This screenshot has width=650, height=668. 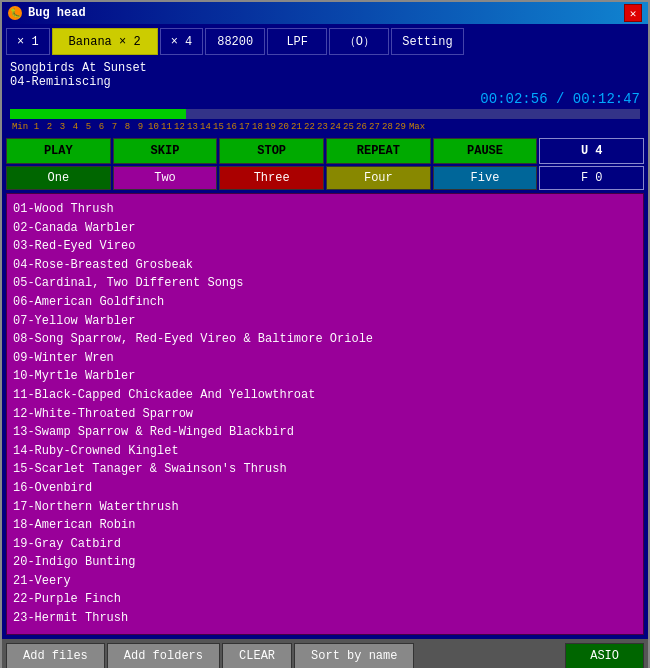 I want to click on timeline-label: 1, so click(x=36, y=127).